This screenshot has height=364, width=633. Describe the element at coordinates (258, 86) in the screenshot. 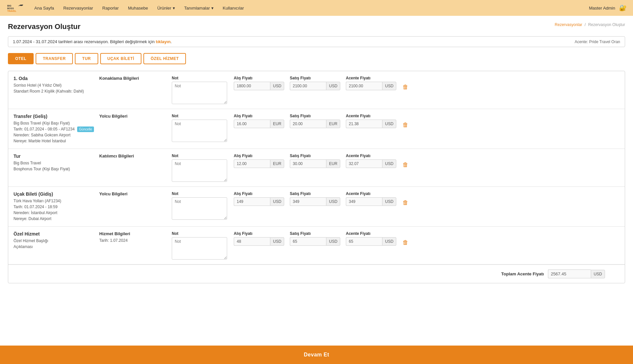

I see `oda-purchase-group: USD` at that location.